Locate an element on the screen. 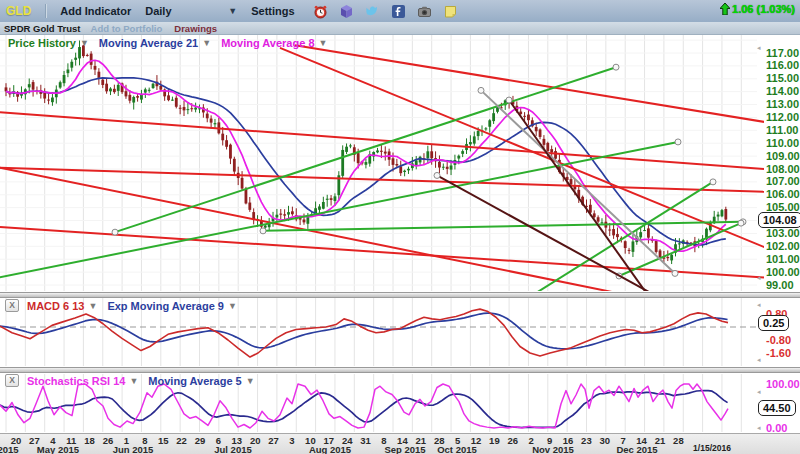 Image resolution: width=800 pixels, height=454 pixels. axis-tick: 115.00 is located at coordinates (782, 78).